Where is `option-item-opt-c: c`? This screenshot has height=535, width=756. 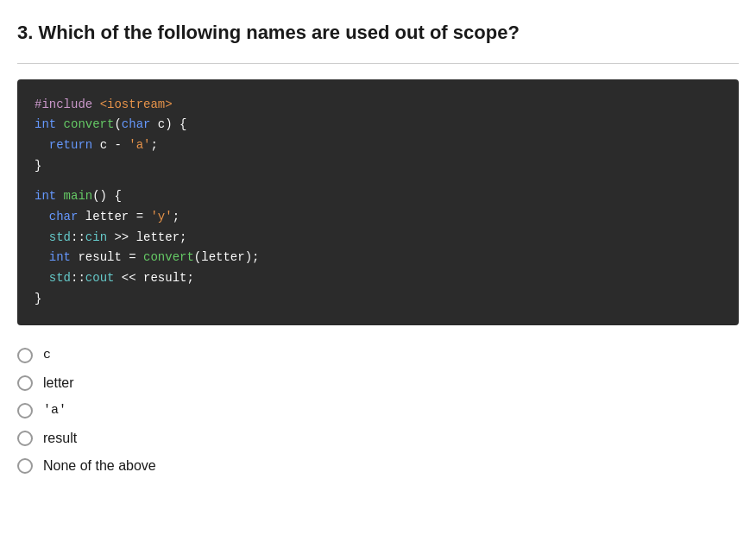 option-item-opt-c: c is located at coordinates (378, 356).